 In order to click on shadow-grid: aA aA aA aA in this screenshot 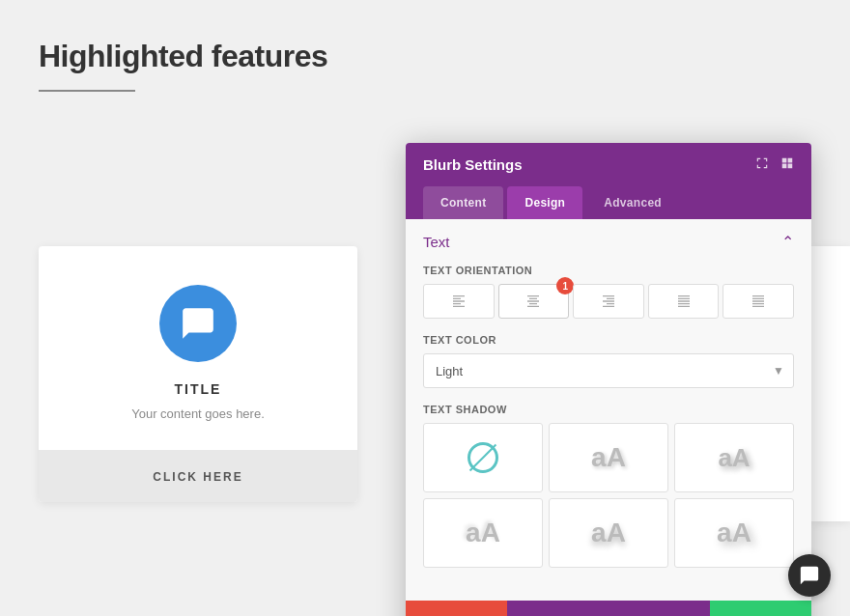, I will do `click(609, 495)`.